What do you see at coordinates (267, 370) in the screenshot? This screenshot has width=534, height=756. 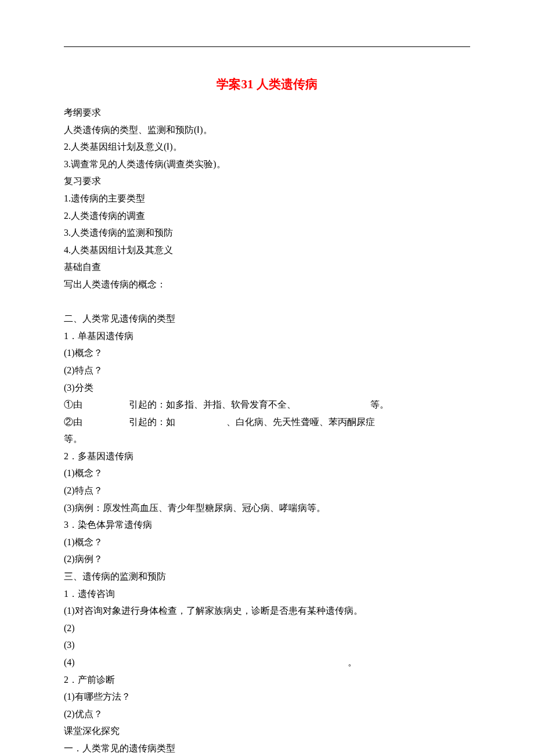 I see `sec2-s1-q2: (2)特点？` at bounding box center [267, 370].